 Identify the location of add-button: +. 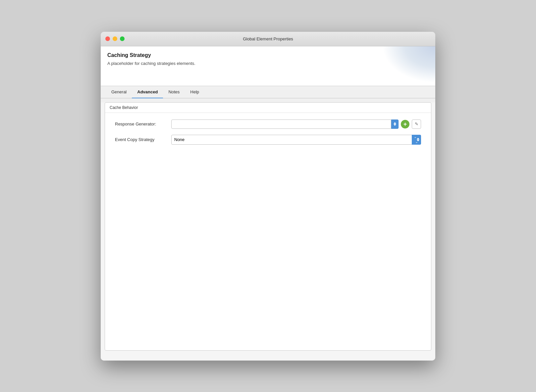
(405, 124).